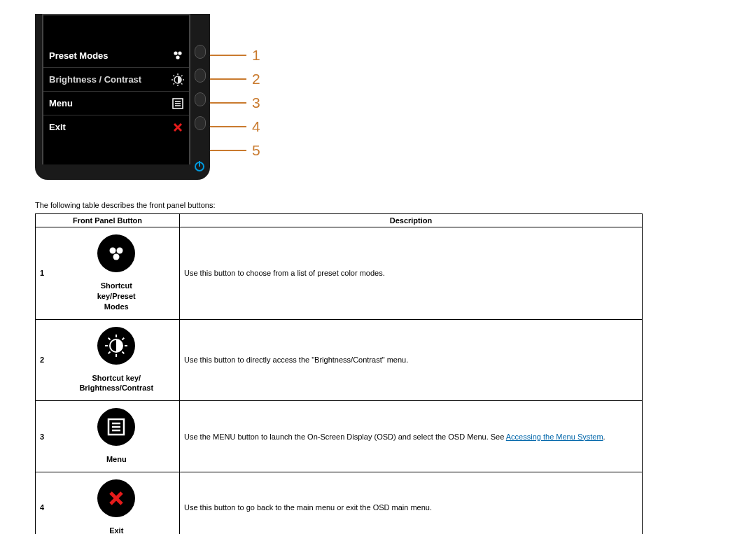 This screenshot has width=756, height=534. Describe the element at coordinates (117, 503) in the screenshot. I see `row-icon-cell: Exit` at that location.